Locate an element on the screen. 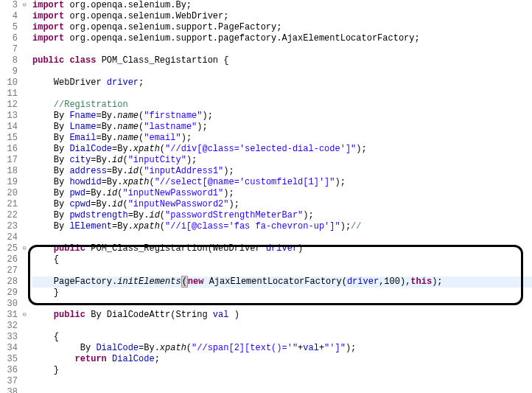 This screenshot has width=532, height=393. line-number: 21 is located at coordinates (9, 205).